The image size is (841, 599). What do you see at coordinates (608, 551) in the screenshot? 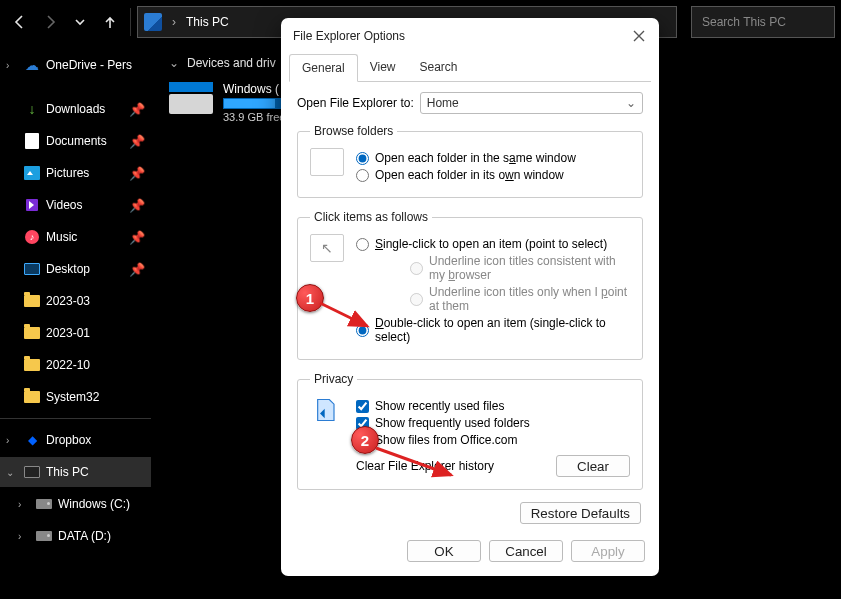
I see `apply-button: Apply` at bounding box center [608, 551].